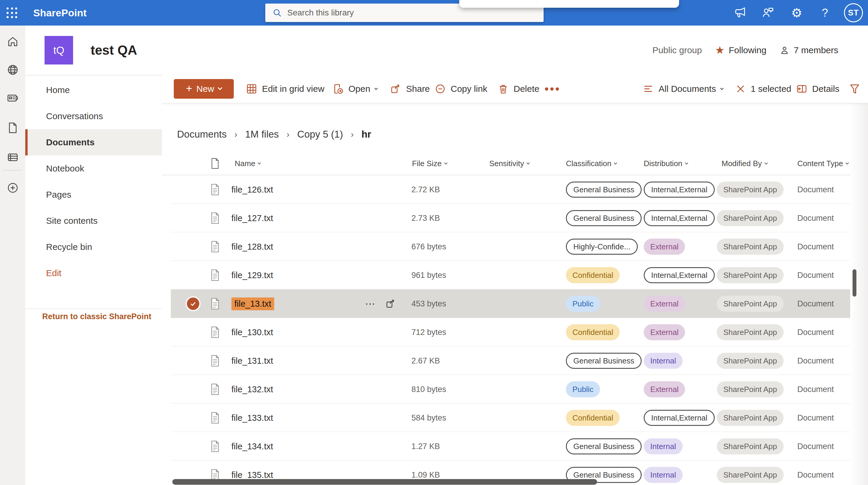 The image size is (868, 485). I want to click on file-name-link: file_131.txt, so click(252, 361).